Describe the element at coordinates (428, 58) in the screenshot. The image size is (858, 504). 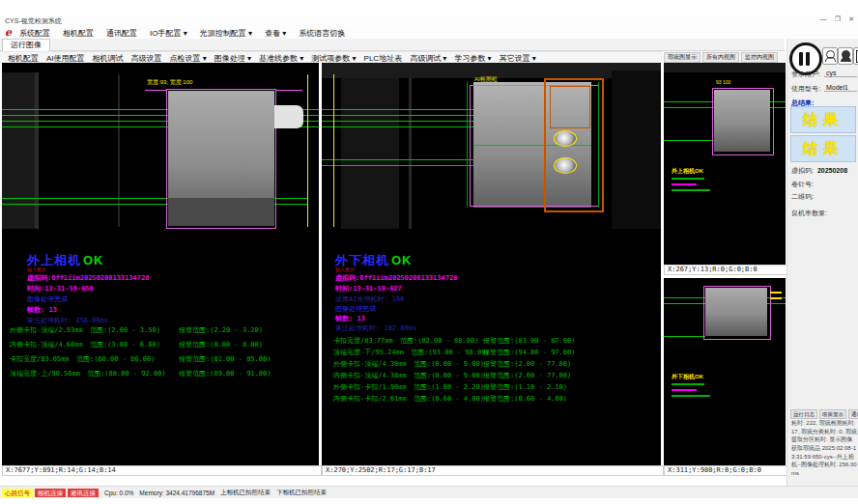
I see `tool-advanced-debug: 高级调试 ▾` at that location.